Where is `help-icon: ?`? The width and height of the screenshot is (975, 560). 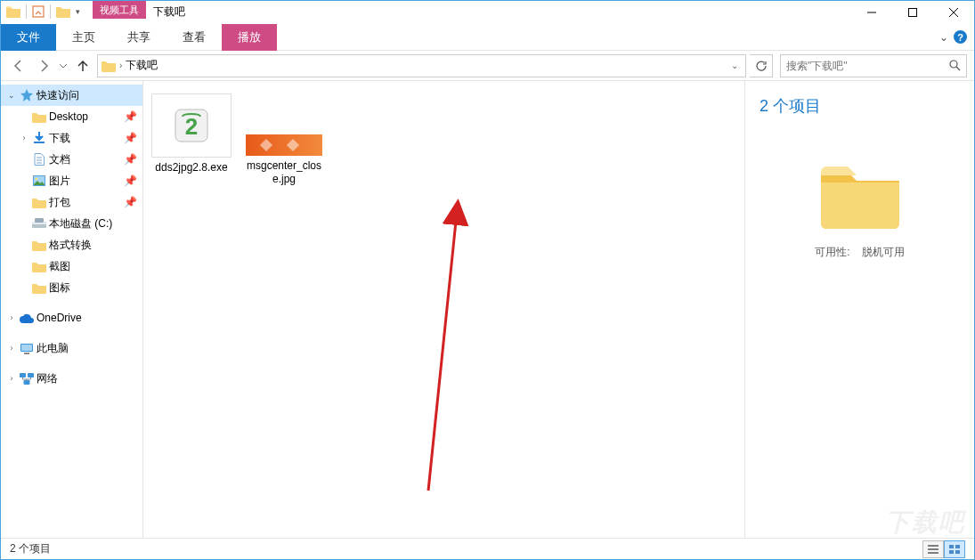 help-icon: ? is located at coordinates (960, 37).